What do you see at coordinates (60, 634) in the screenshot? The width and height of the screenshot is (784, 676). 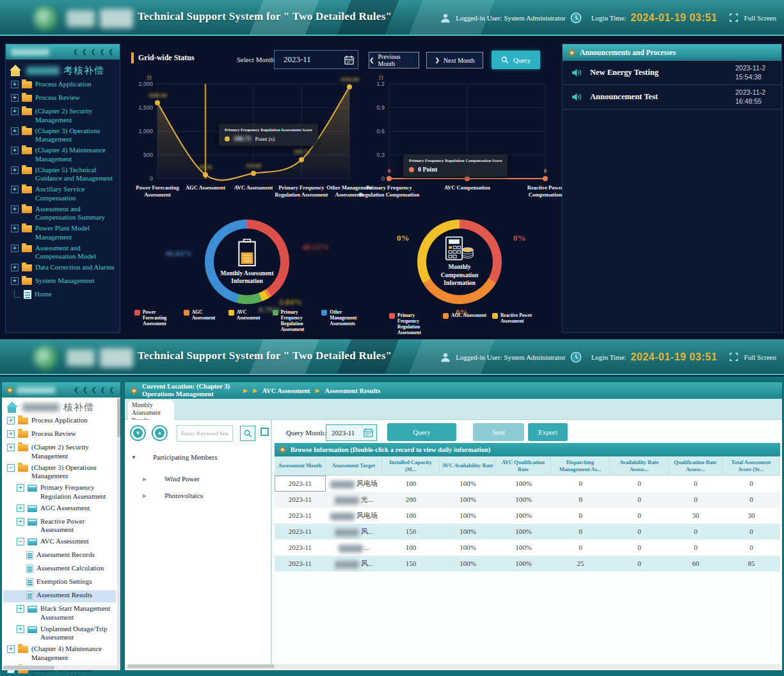 I see `tree-item-unplanned-outage-trip-assessment: +Unplanned Outage/Trip Assessment` at bounding box center [60, 634].